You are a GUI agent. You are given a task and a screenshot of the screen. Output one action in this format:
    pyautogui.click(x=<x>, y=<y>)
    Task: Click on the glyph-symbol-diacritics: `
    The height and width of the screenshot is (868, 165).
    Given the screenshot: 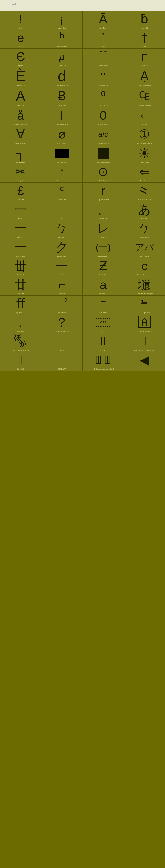 What is the action you would take?
    pyautogui.click(x=103, y=39)
    